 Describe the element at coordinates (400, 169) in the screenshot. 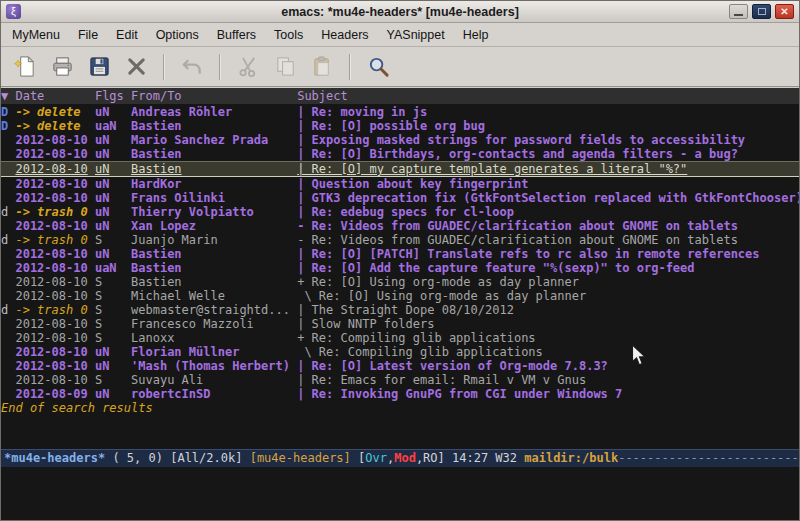

I see `message-row: 2012-08-10uNBastien| Re: [O] my capture …` at that location.